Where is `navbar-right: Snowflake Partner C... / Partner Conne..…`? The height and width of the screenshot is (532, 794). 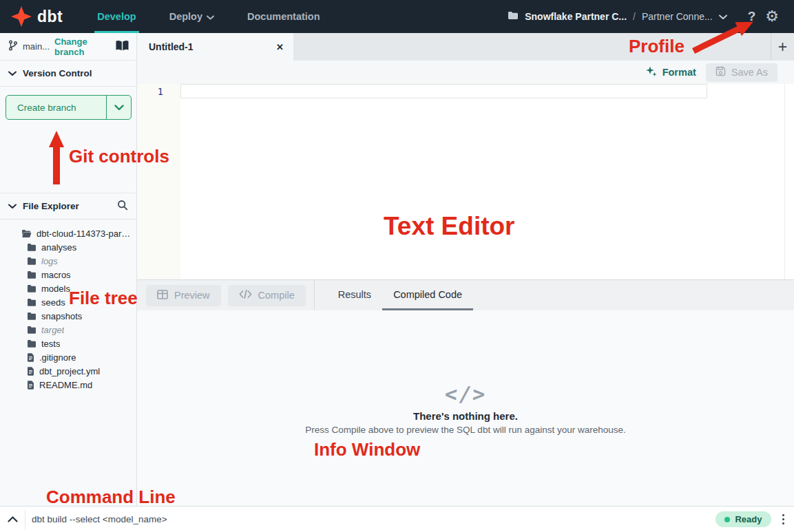 navbar-right: Snowflake Partner C... / Partner Conne..… is located at coordinates (651, 17).